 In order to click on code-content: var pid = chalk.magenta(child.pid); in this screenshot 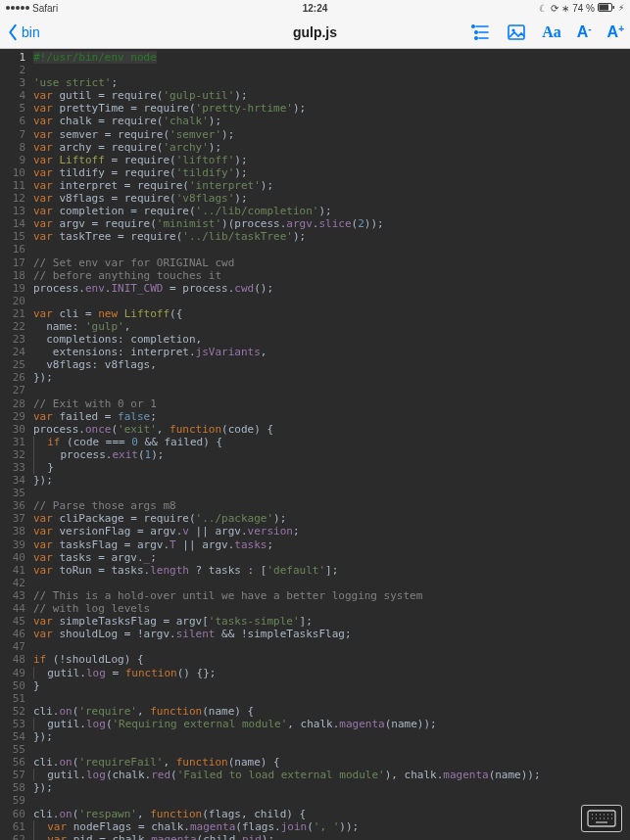, I will do `click(331, 836)`.